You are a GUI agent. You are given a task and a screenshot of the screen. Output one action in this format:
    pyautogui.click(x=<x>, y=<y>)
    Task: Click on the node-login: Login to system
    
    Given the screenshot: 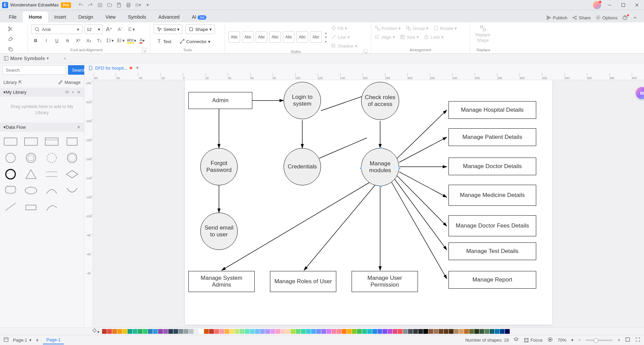 What is the action you would take?
    pyautogui.click(x=302, y=101)
    